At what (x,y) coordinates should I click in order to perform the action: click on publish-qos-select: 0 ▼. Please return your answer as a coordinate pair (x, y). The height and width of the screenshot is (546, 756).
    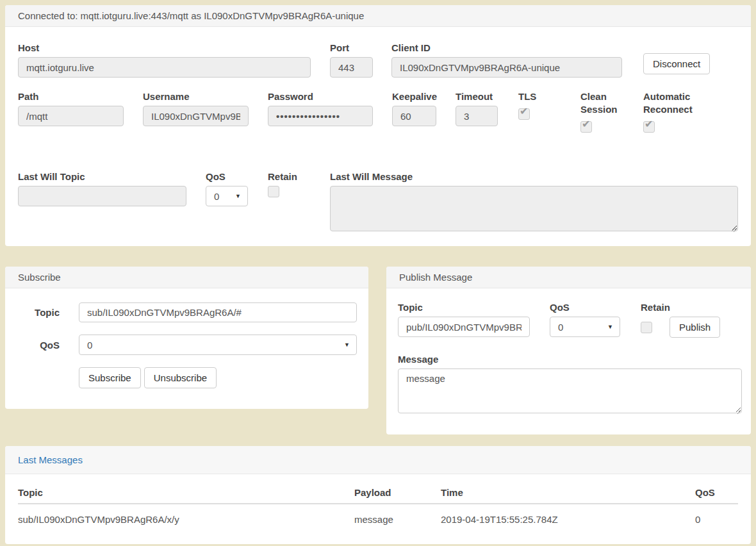
    Looking at the image, I should click on (585, 327).